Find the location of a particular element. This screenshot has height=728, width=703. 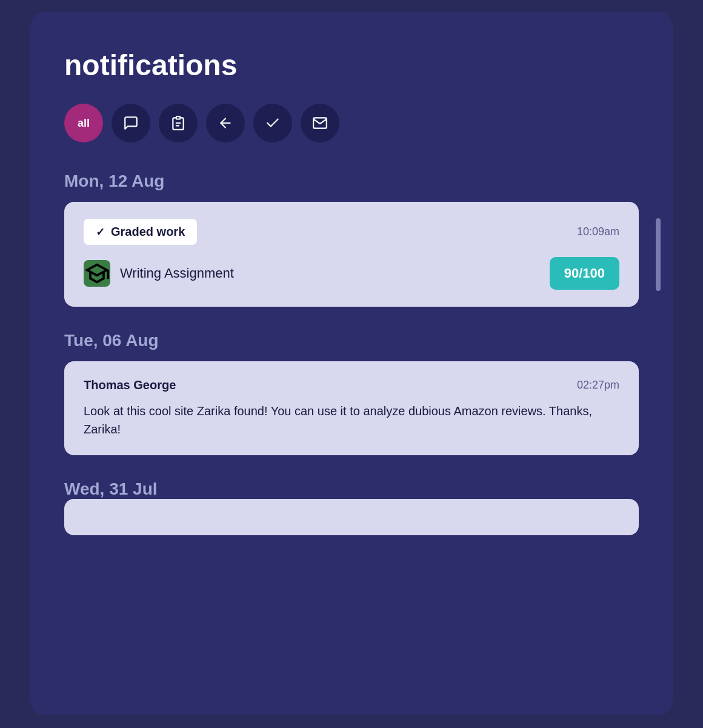

scrollbar is located at coordinates (658, 255).